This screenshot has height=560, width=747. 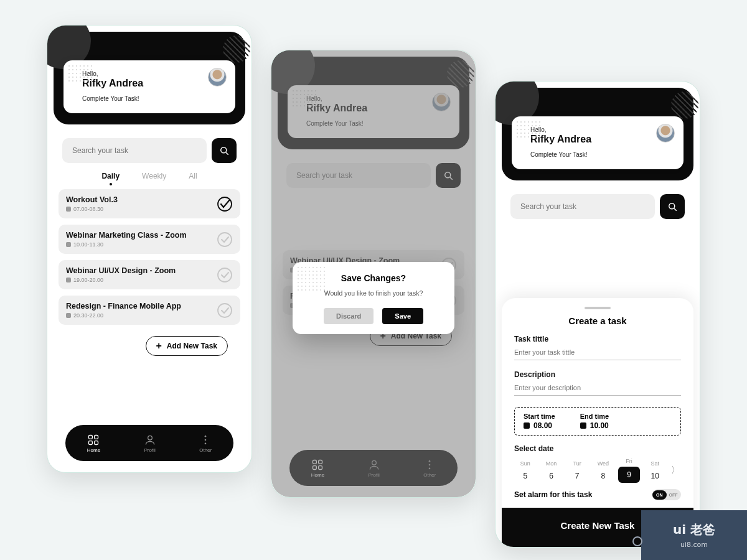 I want to click on date-option: Wed8, so click(x=603, y=470).